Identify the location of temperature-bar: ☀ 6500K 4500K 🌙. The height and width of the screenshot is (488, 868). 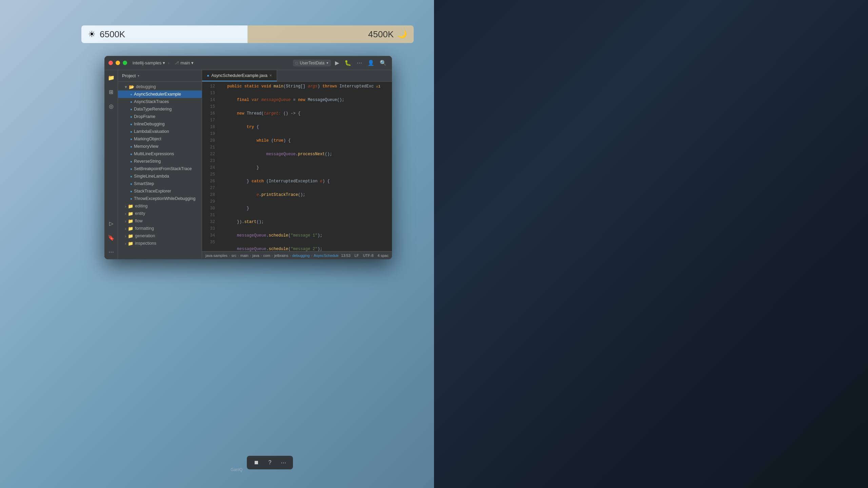
(248, 34).